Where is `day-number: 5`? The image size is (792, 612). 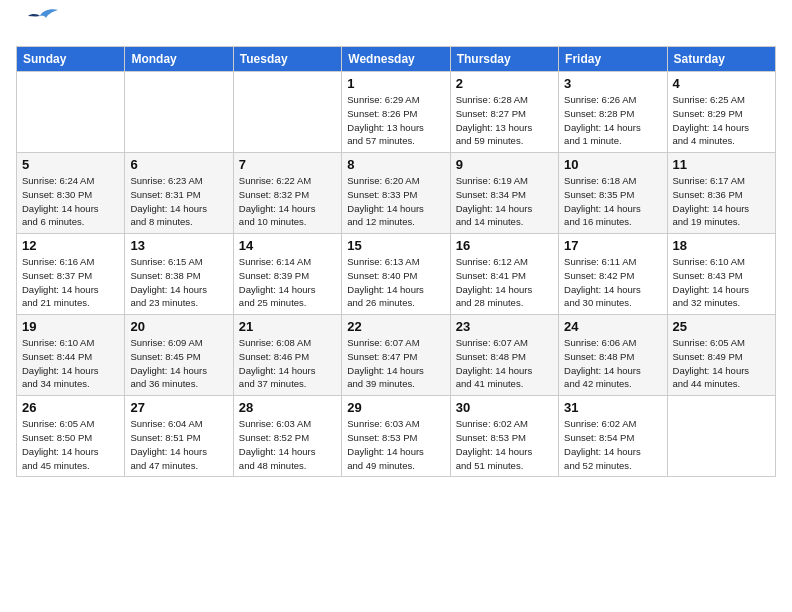 day-number: 5 is located at coordinates (70, 164).